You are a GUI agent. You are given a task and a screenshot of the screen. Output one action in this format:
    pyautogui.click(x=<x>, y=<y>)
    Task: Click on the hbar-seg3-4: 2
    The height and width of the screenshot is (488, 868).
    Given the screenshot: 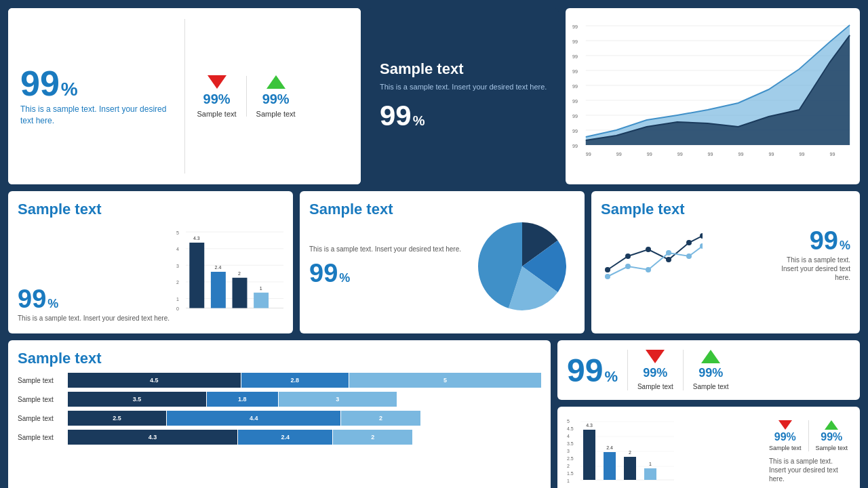 What is the action you would take?
    pyautogui.click(x=373, y=437)
    